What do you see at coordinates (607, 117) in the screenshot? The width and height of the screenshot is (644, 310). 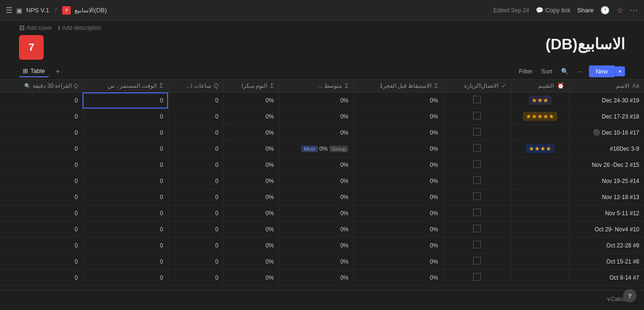 I see `cell-name: #18 Dec 17-23` at bounding box center [607, 117].